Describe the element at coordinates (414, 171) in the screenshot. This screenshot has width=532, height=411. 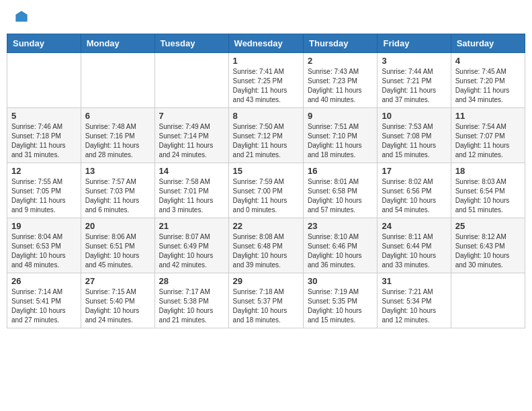
I see `day-number: 17` at that location.